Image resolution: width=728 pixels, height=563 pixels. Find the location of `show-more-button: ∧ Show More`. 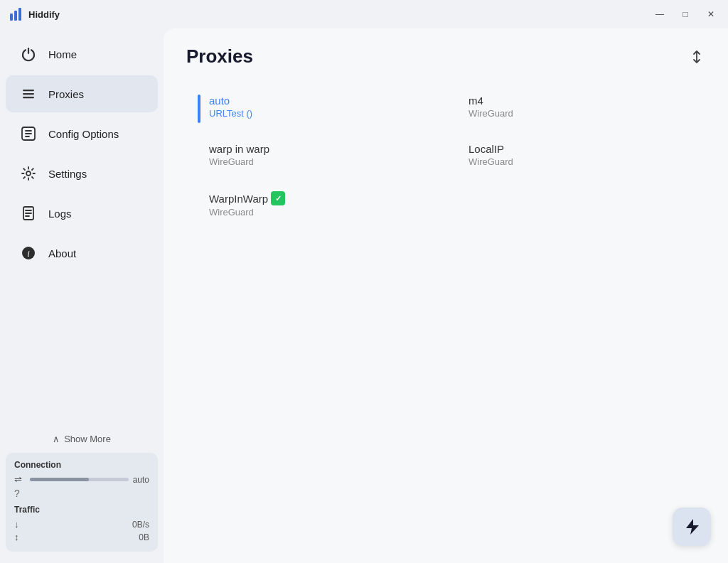

show-more-button: ∧ Show More is located at coordinates (82, 439).